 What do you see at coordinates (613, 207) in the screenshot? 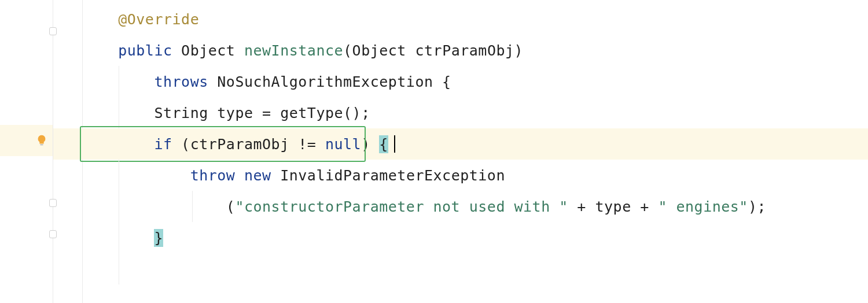
I see `var-ref: type` at bounding box center [613, 207].